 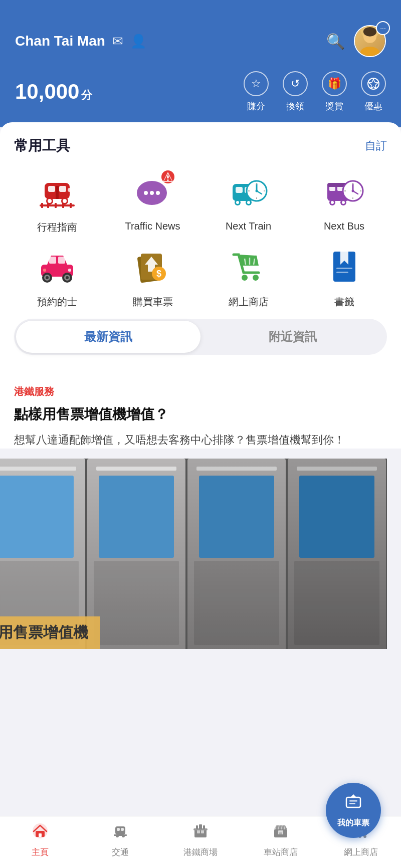 What do you see at coordinates (153, 302) in the screenshot?
I see `buy-ticket-label: 購買車票` at bounding box center [153, 302].